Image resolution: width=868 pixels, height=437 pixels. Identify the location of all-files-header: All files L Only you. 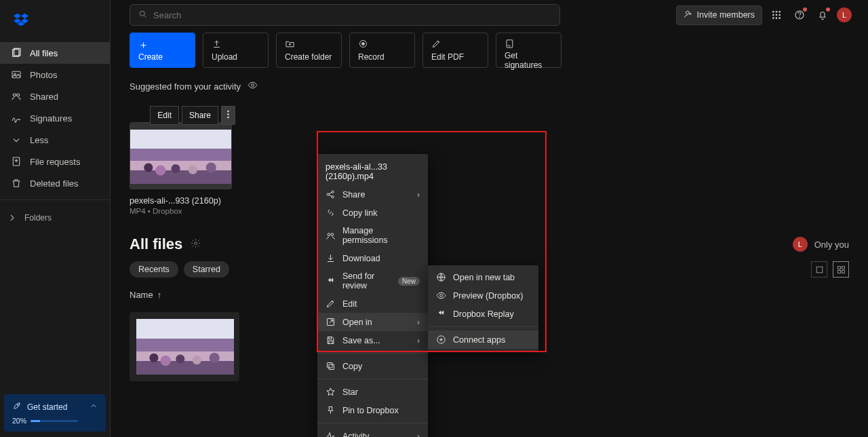
(490, 244).